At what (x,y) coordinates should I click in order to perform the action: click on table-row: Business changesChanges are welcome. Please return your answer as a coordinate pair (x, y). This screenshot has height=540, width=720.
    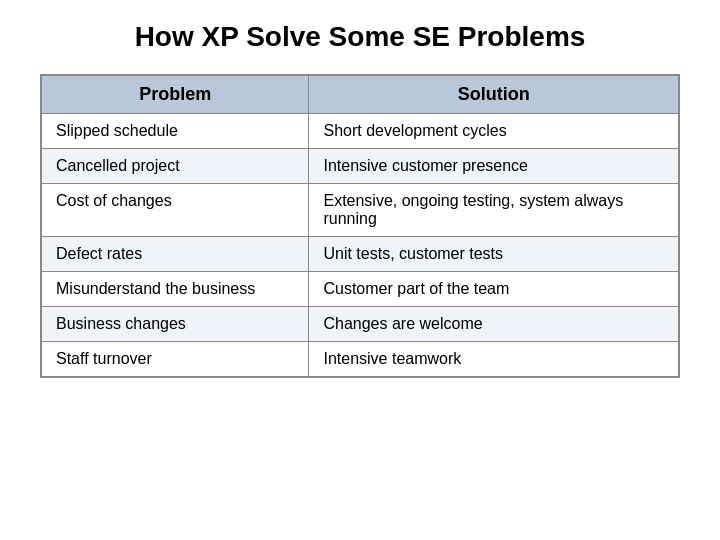
    Looking at the image, I should click on (360, 324).